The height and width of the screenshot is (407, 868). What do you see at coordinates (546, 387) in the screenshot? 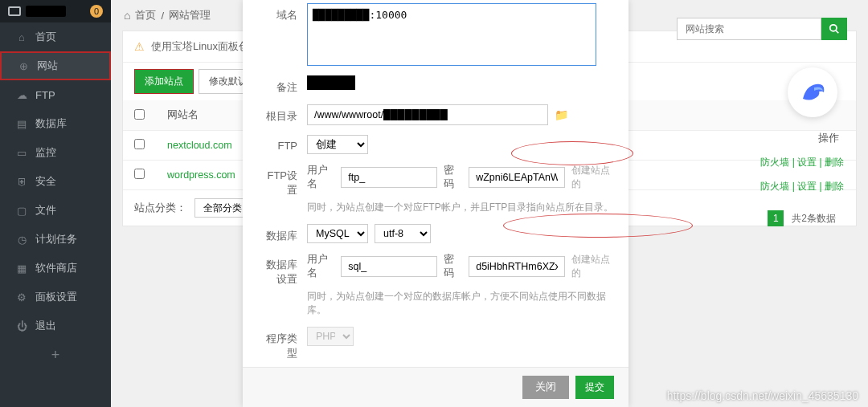
I see `close-button: 关闭` at bounding box center [546, 387].